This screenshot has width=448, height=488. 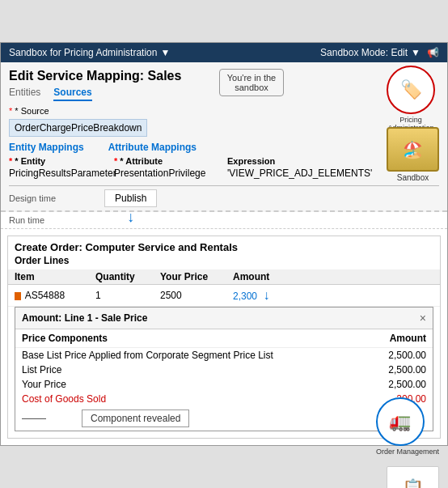 What do you see at coordinates (408, 452) in the screenshot?
I see `order-mgmt-label: Order Management` at bounding box center [408, 452].